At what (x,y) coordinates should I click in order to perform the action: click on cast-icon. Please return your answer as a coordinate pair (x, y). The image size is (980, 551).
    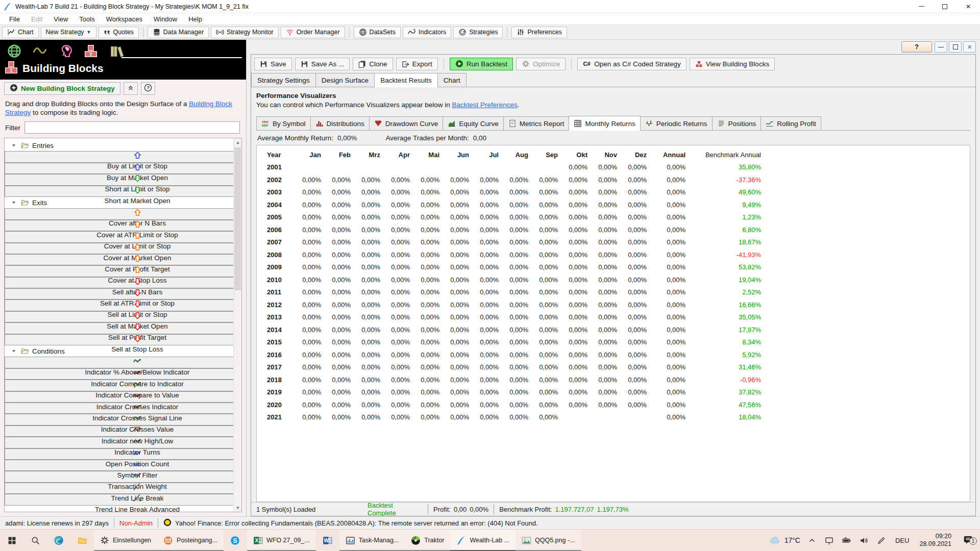
    Looking at the image, I should click on (829, 541).